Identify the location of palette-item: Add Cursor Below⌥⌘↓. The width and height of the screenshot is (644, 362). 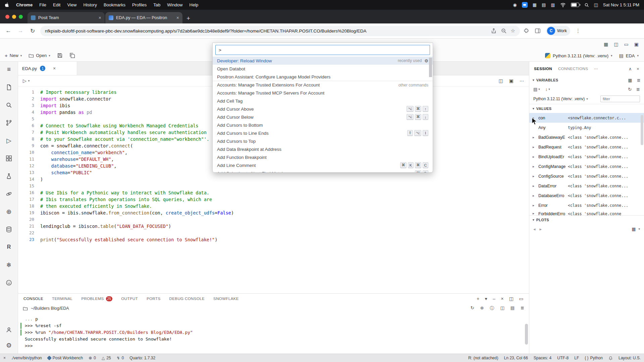
(323, 117).